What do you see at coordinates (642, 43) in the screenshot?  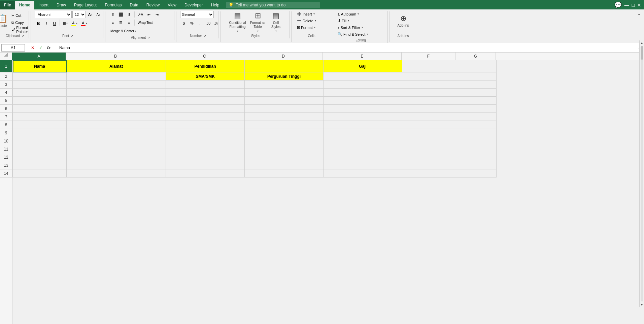 I see `scroll-up-icon: ▲` at bounding box center [642, 43].